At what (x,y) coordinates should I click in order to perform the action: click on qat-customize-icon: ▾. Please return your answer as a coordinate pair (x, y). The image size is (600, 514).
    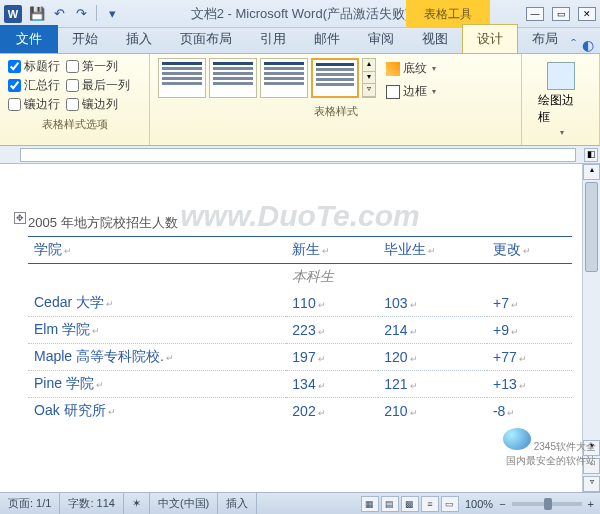
    Looking at the image, I should click on (112, 14).